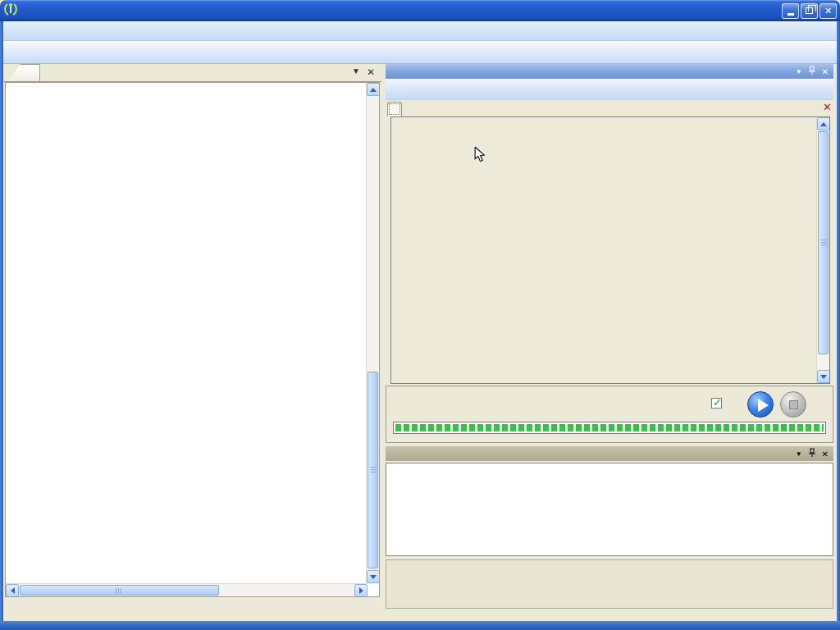 This screenshot has width=840, height=630. Describe the element at coordinates (760, 404) in the screenshot. I see `run-button` at that location.